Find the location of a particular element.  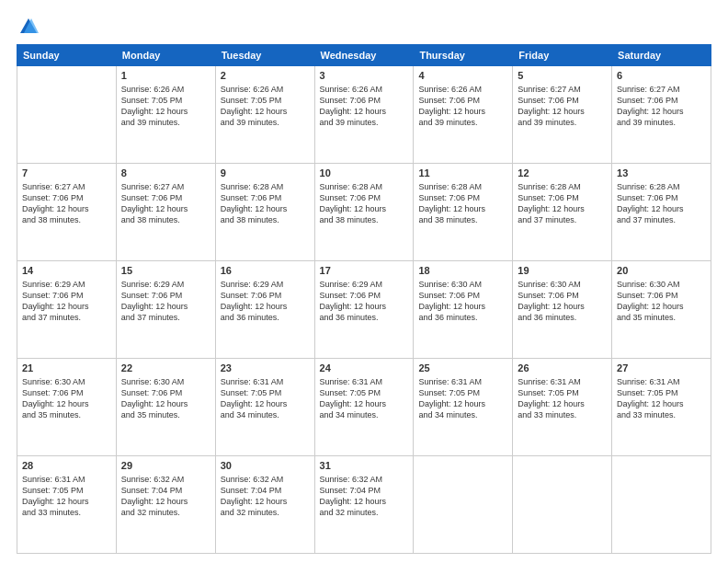

calendar-cell: 27Sunrise: 6:31 AM Sunset: 7:05 PM Dayli… is located at coordinates (662, 408).